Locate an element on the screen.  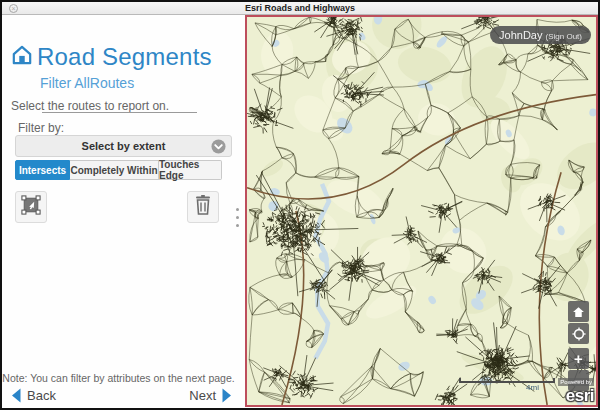
trash-icon is located at coordinates (203, 207).